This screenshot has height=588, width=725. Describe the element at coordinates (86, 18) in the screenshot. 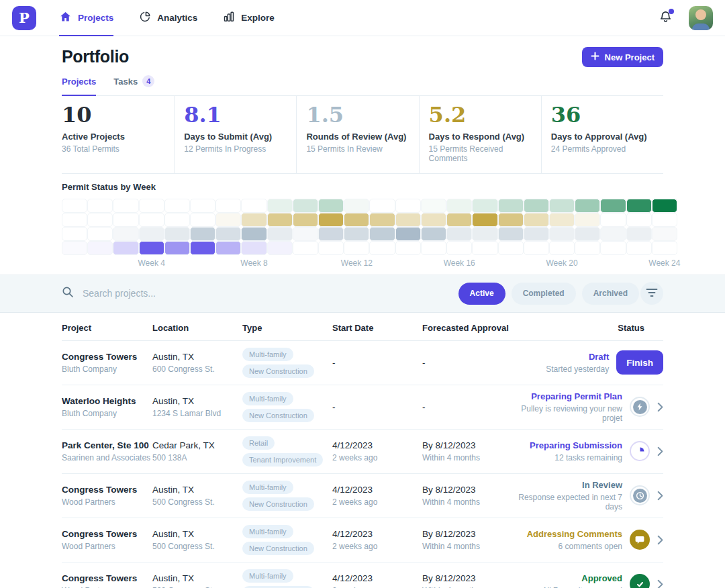

I see `nav-item-projects: Projects` at that location.